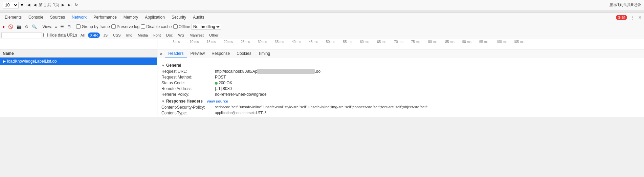 This screenshot has width=644, height=177. Describe the element at coordinates (401, 113) in the screenshot. I see `content-type-row: Content-Type: application/json;charset=U…` at that location.